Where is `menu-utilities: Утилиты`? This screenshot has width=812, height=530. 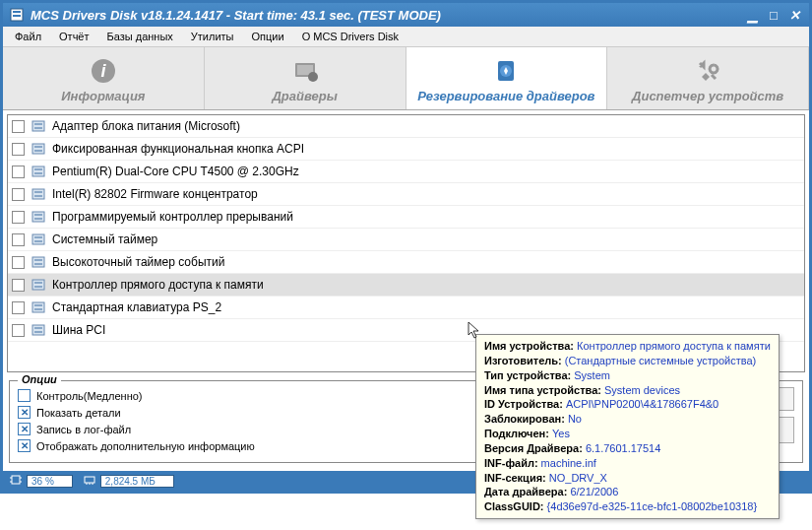 menu-utilities: Утилиты is located at coordinates (213, 36).